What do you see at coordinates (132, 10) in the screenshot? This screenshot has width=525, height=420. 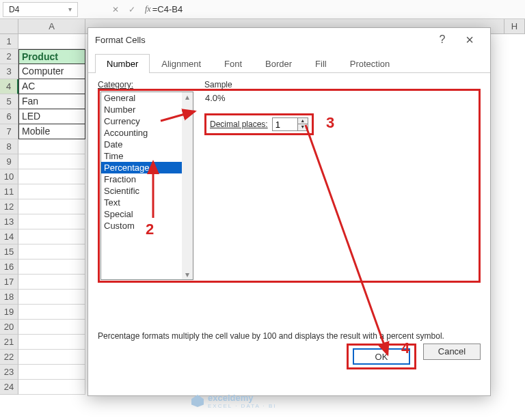 I see `formula-accept-icon: ✓` at bounding box center [132, 10].